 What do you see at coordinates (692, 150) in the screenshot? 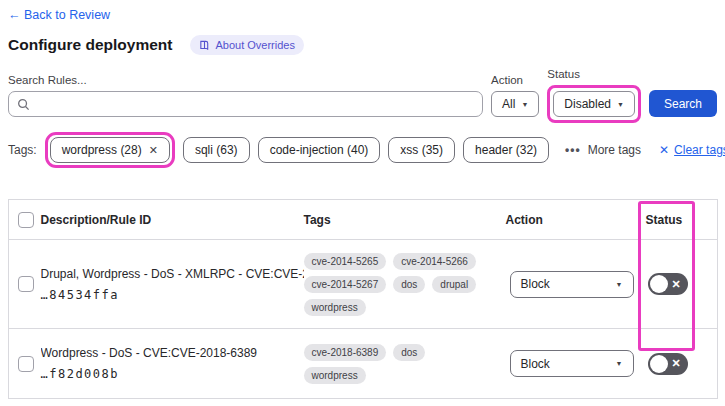
I see `clear-tags-button: ✕Clear tags` at bounding box center [692, 150].